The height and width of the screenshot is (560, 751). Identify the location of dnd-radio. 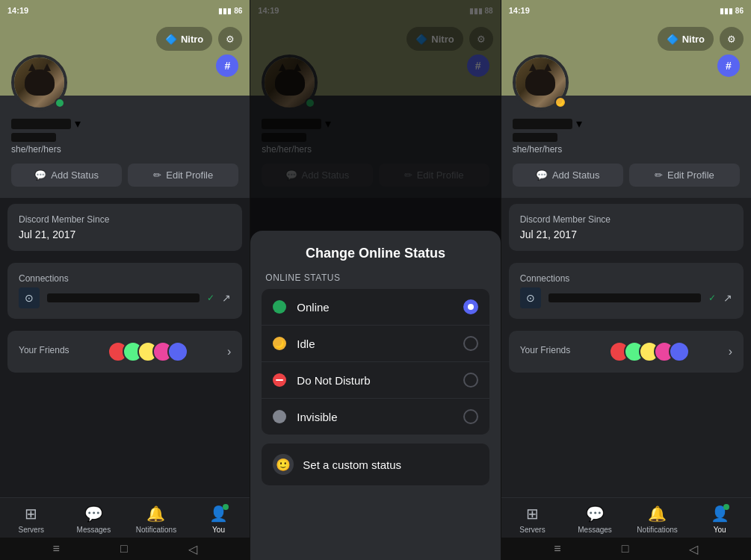
(471, 380).